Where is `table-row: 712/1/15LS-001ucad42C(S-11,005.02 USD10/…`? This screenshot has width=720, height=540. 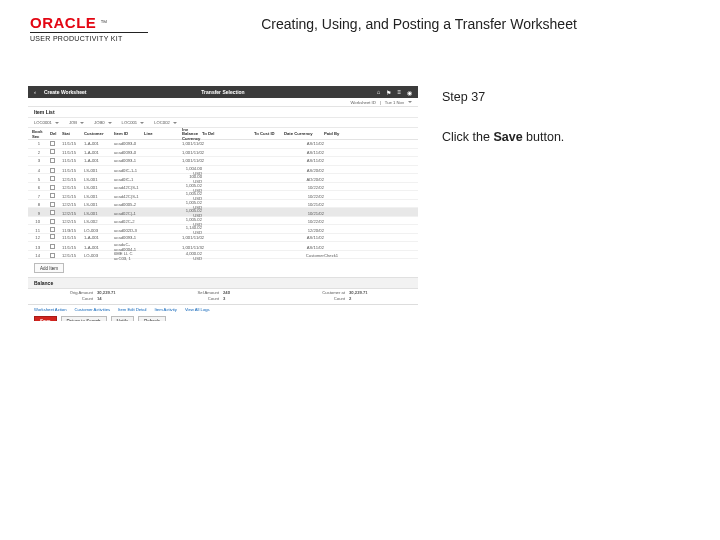
table-row: 712/1/15LS-001ucad42C(S-11,005.02 USD10/… is located at coordinates (223, 196).